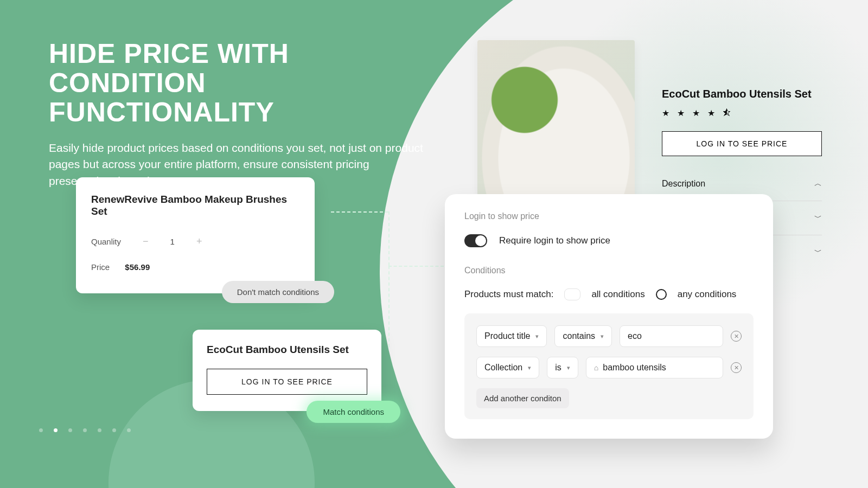 The width and height of the screenshot is (868, 488). Describe the element at coordinates (195, 242) in the screenshot. I see `quantity-row: Quanlity − 1 +` at that location.